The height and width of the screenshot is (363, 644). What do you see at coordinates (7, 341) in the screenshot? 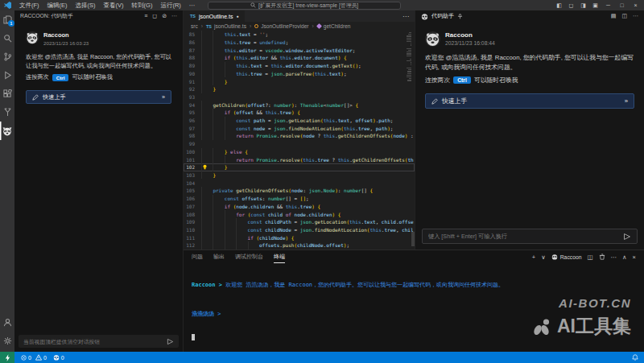
I see `settings-gear` at bounding box center [7, 341].